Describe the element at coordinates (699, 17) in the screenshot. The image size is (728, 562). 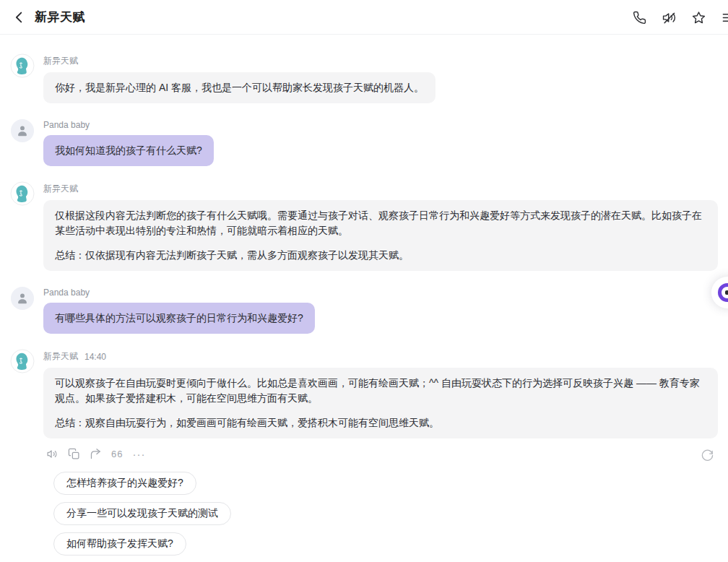
I see `star-icon` at that location.